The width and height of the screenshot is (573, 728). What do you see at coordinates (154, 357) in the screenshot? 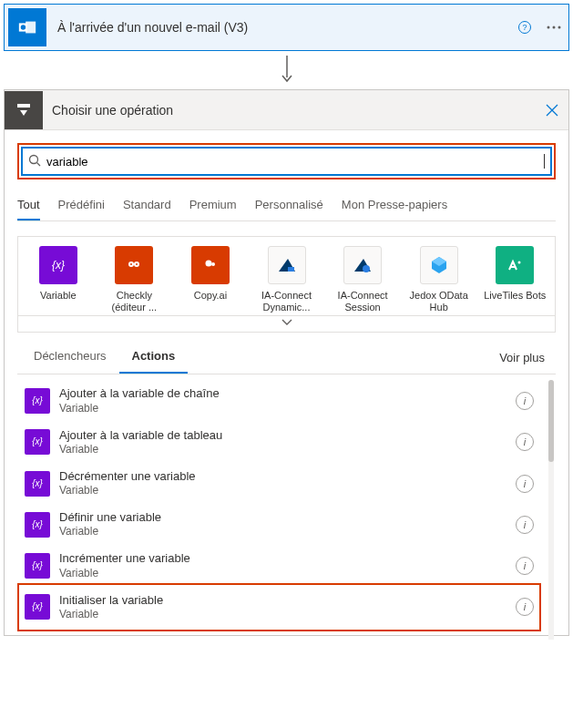
I see `tab-actions: Actions` at bounding box center [154, 357].